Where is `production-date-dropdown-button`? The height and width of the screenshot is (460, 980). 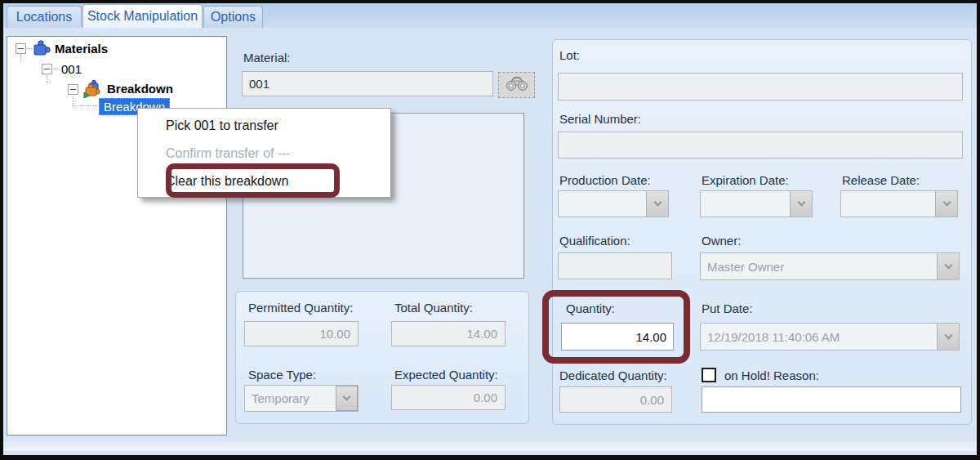 production-date-dropdown-button is located at coordinates (657, 204).